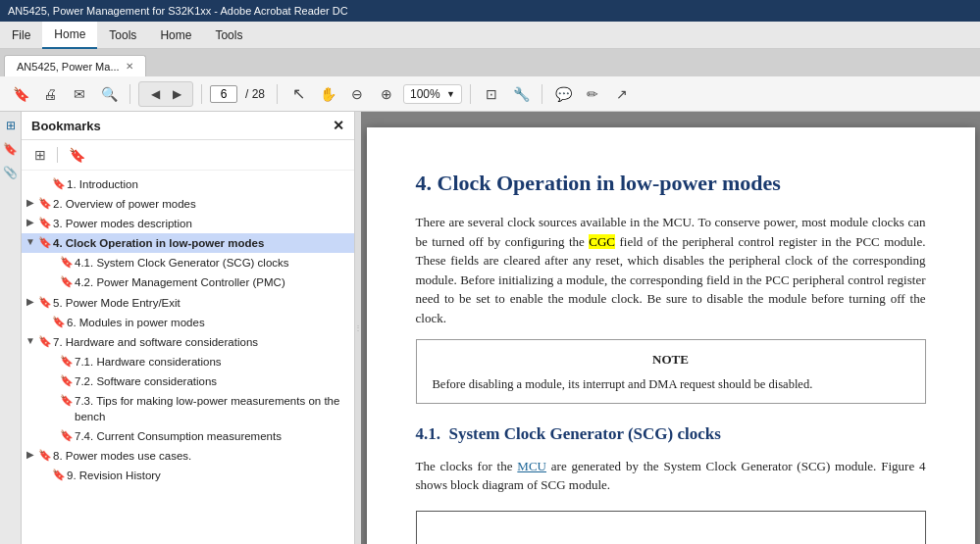 This screenshot has width=980, height=544. What do you see at coordinates (188, 322) in the screenshot?
I see `bookmark-item-6: 🔖 6. Modules in power modes` at bounding box center [188, 322].